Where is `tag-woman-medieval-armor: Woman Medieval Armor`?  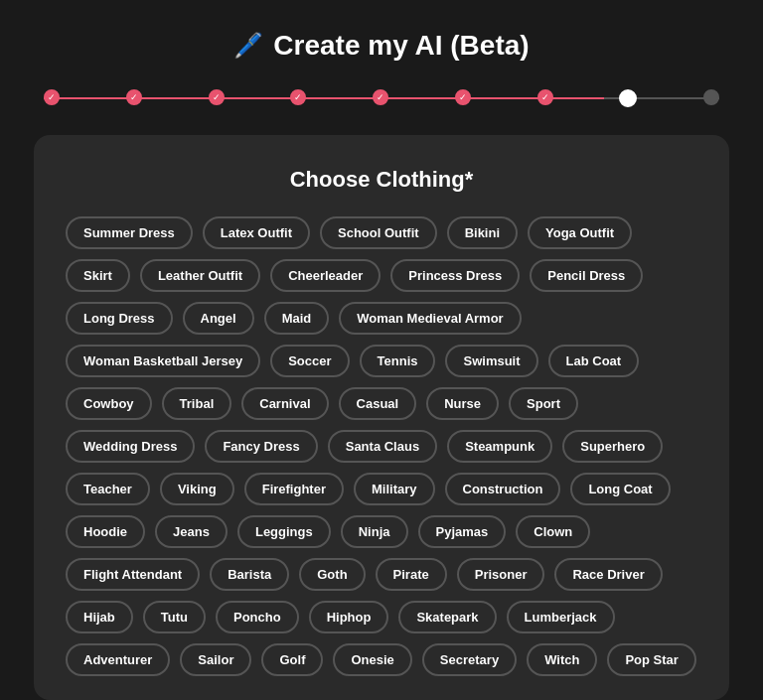
tag-woman-medieval-armor: Woman Medieval Armor is located at coordinates (429, 318).